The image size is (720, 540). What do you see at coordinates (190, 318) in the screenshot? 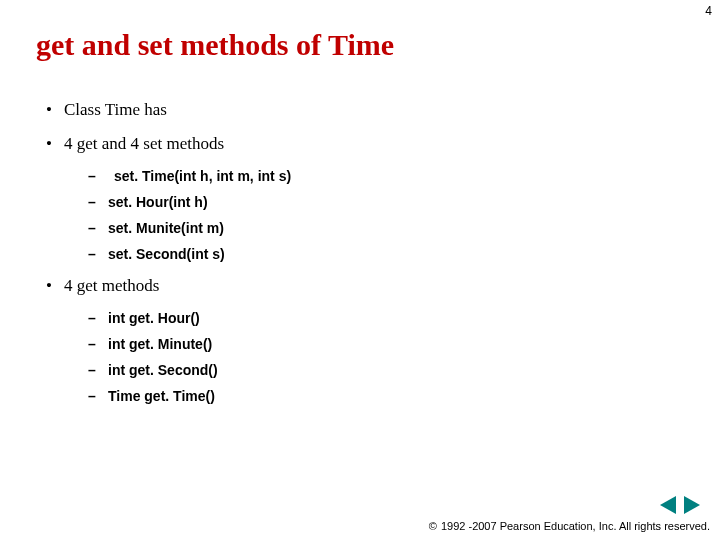
I see `sub-bullet-item: – int get. Hour()` at bounding box center [190, 318].